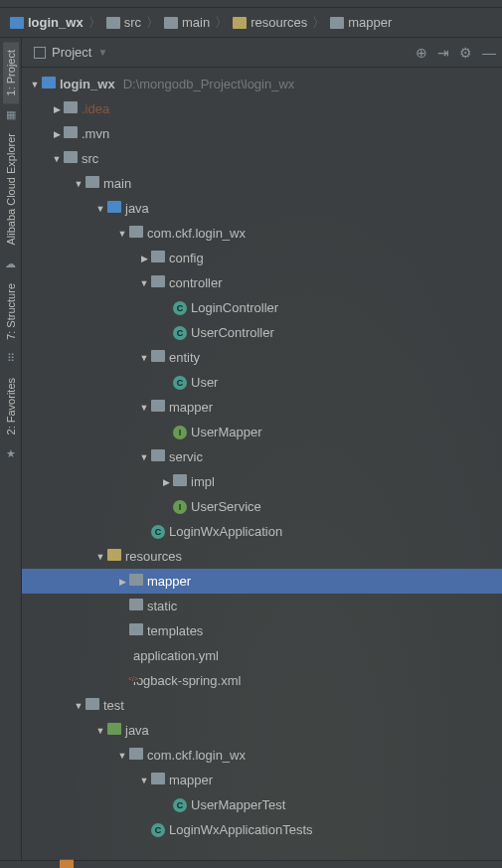  What do you see at coordinates (123, 22) in the screenshot?
I see `breadcrumb-item: src` at bounding box center [123, 22].